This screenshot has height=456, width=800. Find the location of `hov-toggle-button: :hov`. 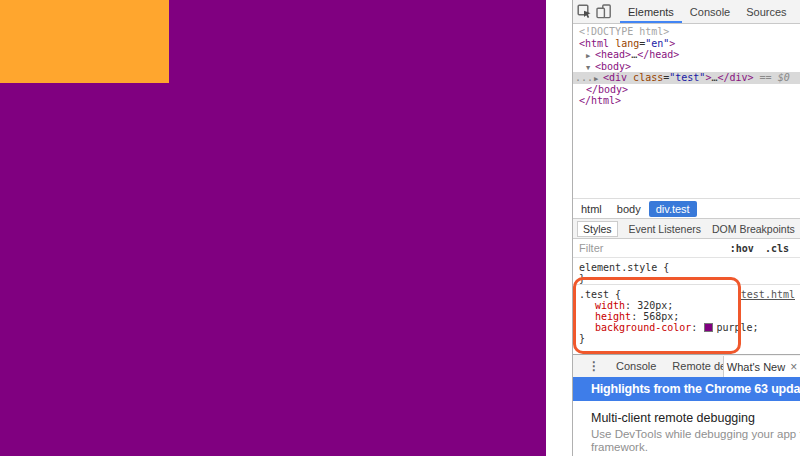

hov-toggle-button: :hov is located at coordinates (742, 248).